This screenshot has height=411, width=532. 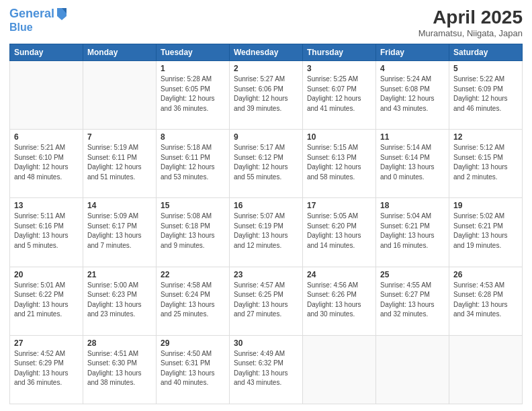 What do you see at coordinates (193, 301) in the screenshot?
I see `calendar-cell: 22Sunrise: 4:58 AM Sunset: 6:24 PM Dayli…` at bounding box center [193, 301].